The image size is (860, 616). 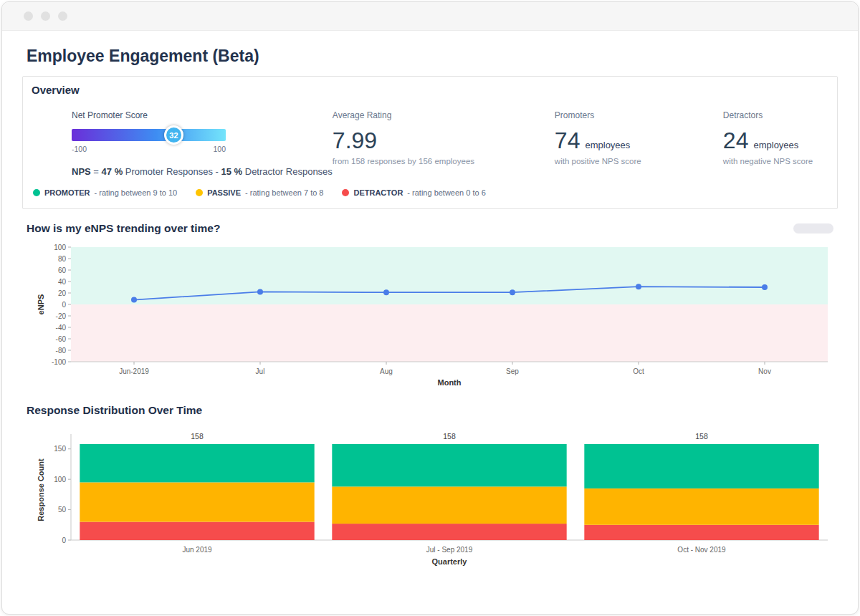 What do you see at coordinates (430, 410) in the screenshot?
I see `distribution-section-header: Response Distribution Over Time` at bounding box center [430, 410].